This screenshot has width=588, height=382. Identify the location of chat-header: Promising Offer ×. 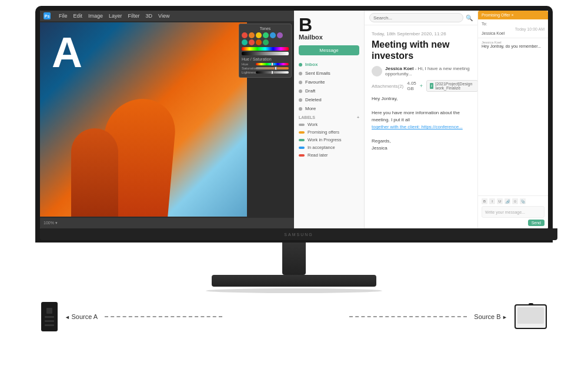
(513, 15).